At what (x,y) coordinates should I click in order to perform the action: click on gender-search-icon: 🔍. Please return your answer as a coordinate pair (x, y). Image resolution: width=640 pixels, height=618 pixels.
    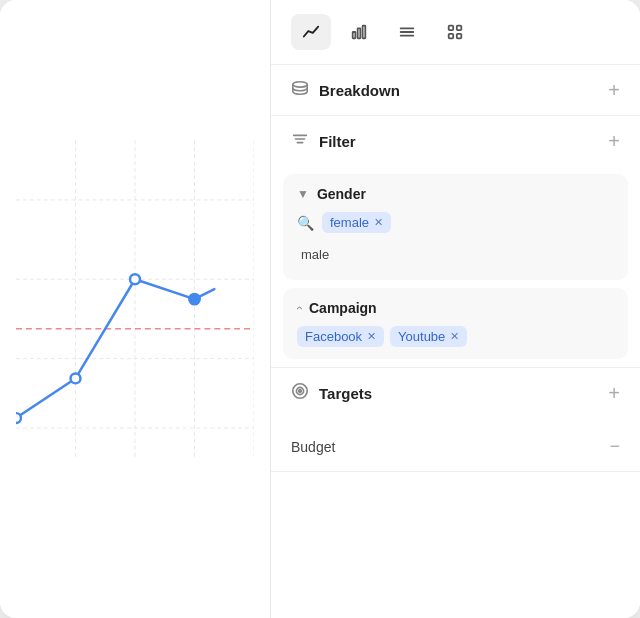
    Looking at the image, I should click on (306, 223).